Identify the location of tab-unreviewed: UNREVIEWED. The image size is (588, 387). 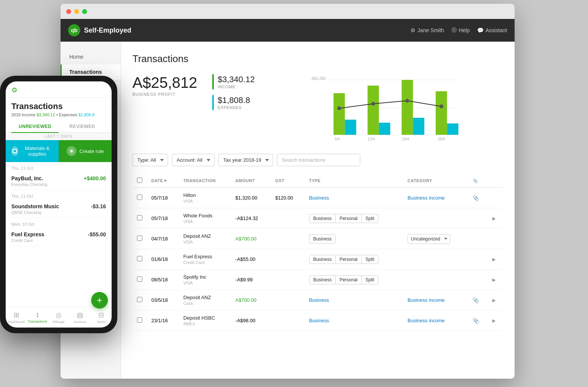
(35, 127).